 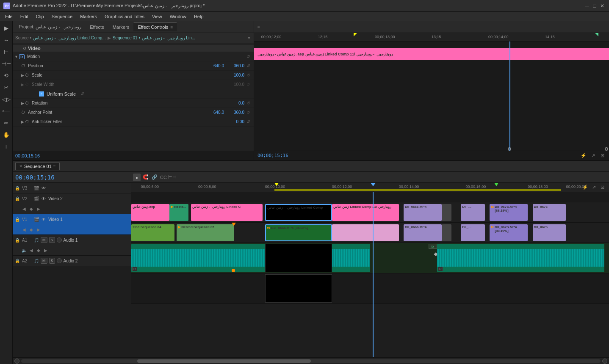 What do you see at coordinates (593, 156) in the screenshot?
I see `source-settings-icon: ↗` at bounding box center [593, 156].